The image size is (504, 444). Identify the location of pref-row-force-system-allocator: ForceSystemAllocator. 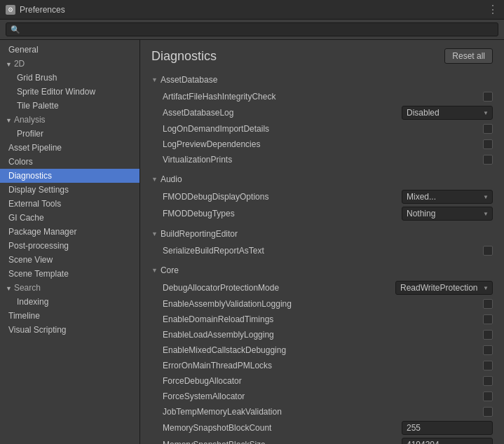
(322, 396).